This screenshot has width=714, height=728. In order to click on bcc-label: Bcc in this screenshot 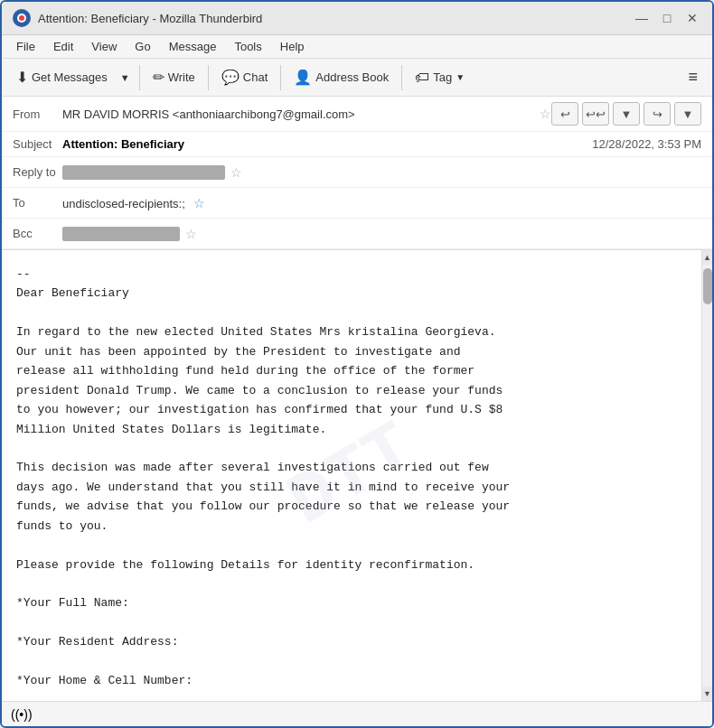, I will do `click(38, 233)`.